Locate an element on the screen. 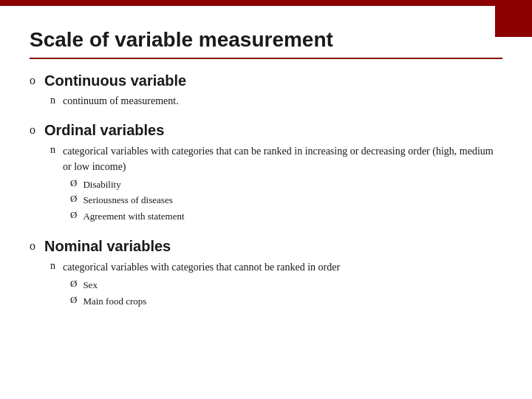 This screenshot has height=399, width=532. food-crops-text: Main food crops is located at coordinates (115, 301).